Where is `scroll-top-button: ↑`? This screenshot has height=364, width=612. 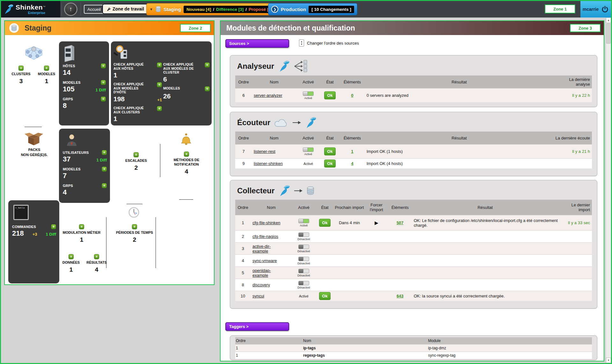 scroll-top-button: ↑ is located at coordinates (71, 9).